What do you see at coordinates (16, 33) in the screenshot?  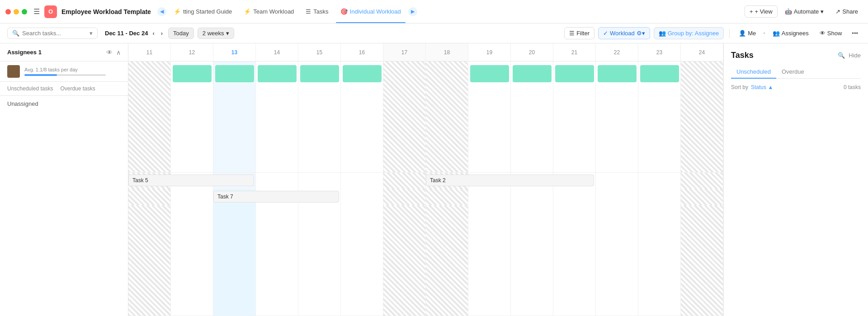 I see `search-icon: 🔍` at bounding box center [16, 33].